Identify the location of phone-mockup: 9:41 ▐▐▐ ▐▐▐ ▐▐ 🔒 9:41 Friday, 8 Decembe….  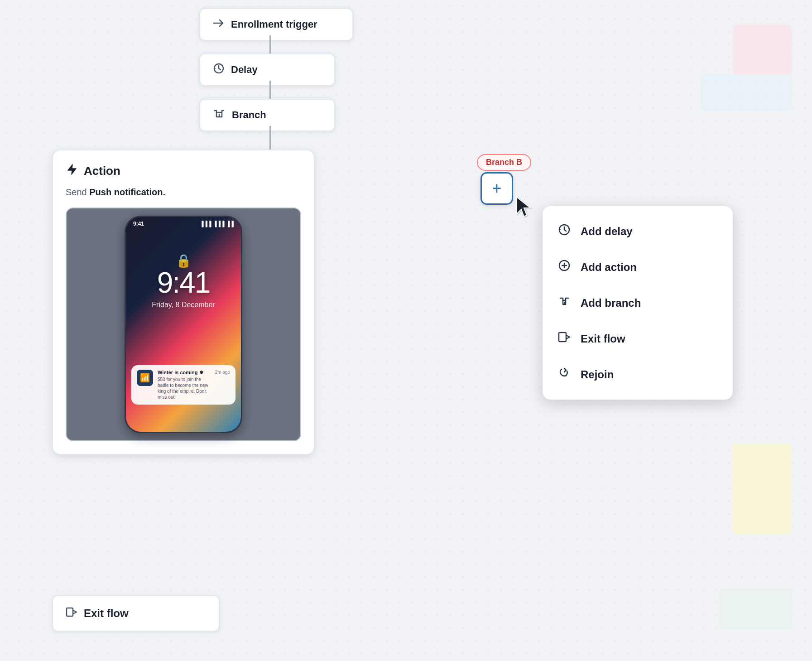
(183, 324).